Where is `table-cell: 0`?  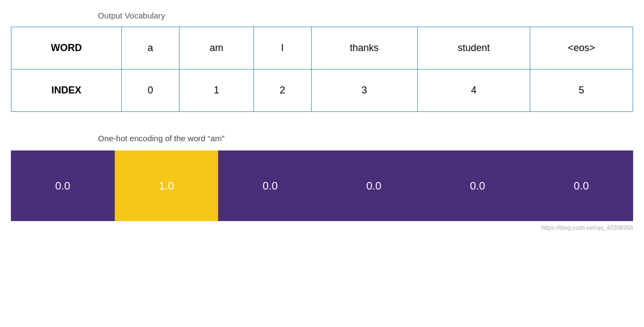 table-cell: 0 is located at coordinates (151, 91).